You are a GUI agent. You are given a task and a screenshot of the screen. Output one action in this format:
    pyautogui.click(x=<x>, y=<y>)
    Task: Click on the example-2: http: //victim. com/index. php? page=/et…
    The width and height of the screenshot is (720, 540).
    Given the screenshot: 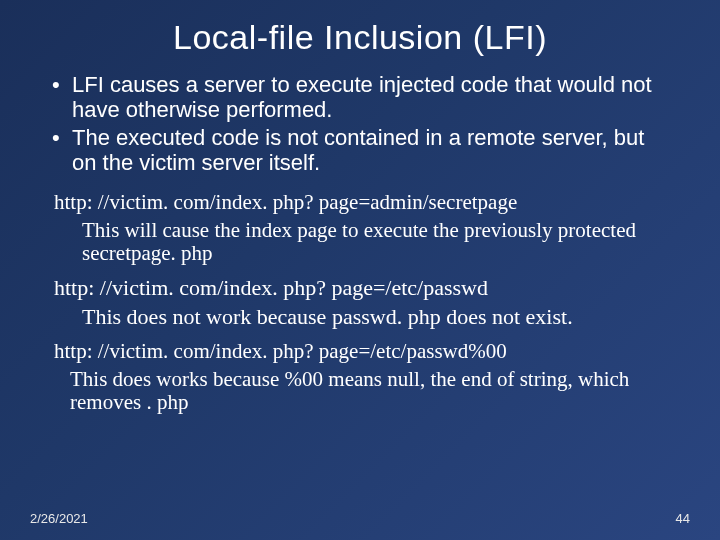 What is the action you would take?
    pyautogui.click(x=367, y=302)
    